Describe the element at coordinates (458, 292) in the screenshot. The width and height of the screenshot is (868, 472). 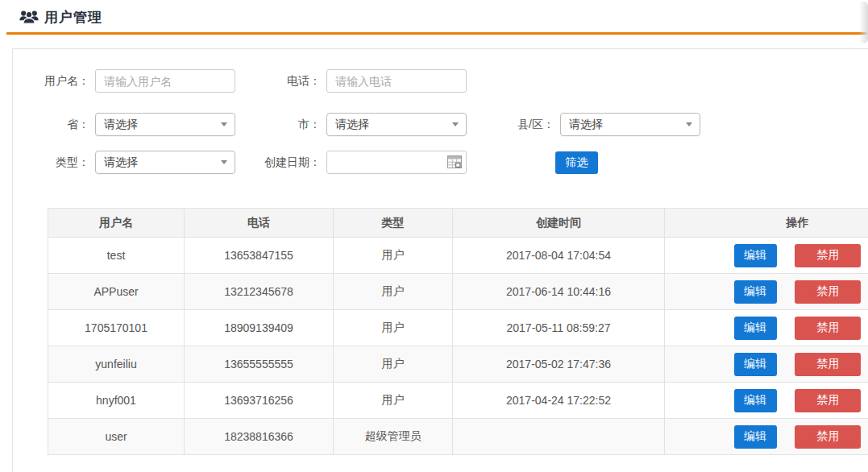
I see `table-row: APPuser 13212345678 用户 2017-06-14 10:44:…` at that location.